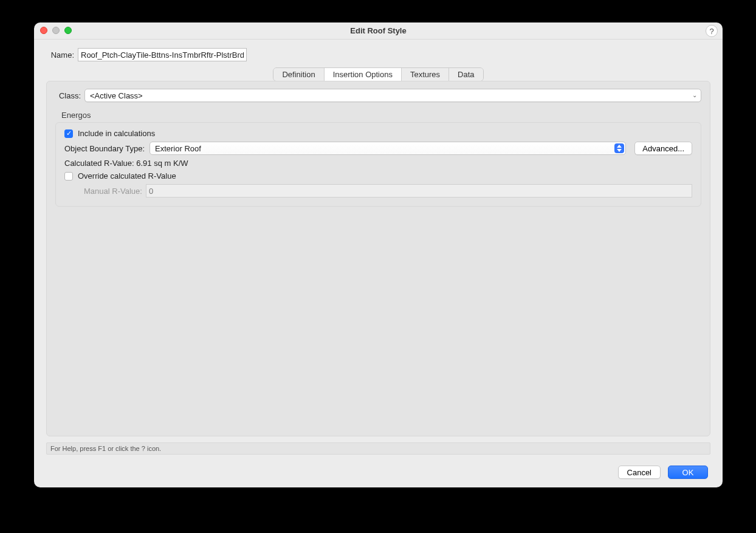 The height and width of the screenshot is (533, 756). I want to click on help-icon: ?, so click(711, 32).